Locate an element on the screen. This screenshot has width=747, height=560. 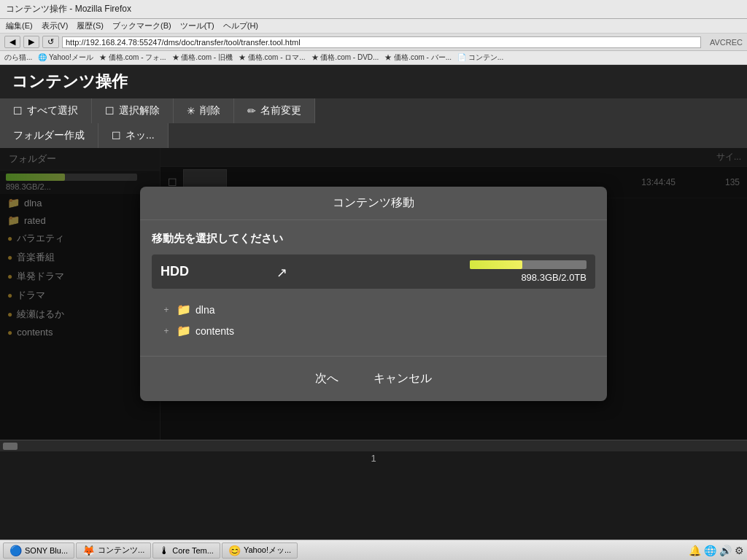
tree-label-contents: contents is located at coordinates (214, 331).